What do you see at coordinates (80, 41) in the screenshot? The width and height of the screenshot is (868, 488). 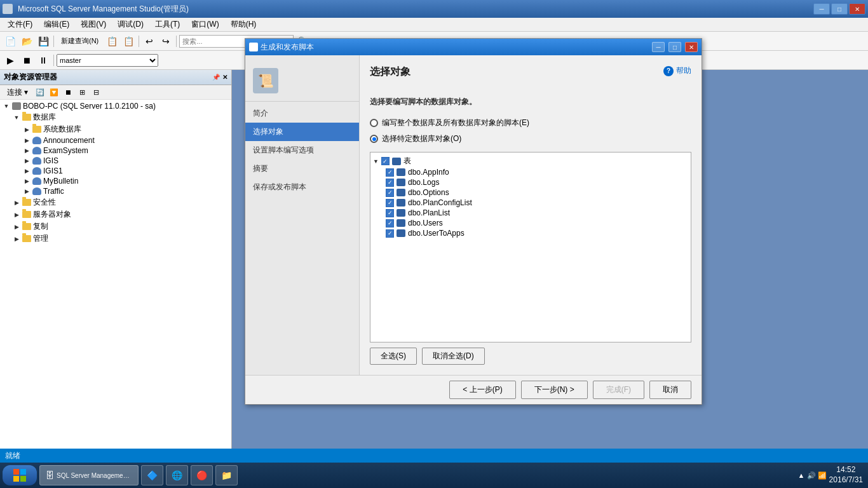 I see `toolbar-new-query: 新建查询(N)` at bounding box center [80, 41].